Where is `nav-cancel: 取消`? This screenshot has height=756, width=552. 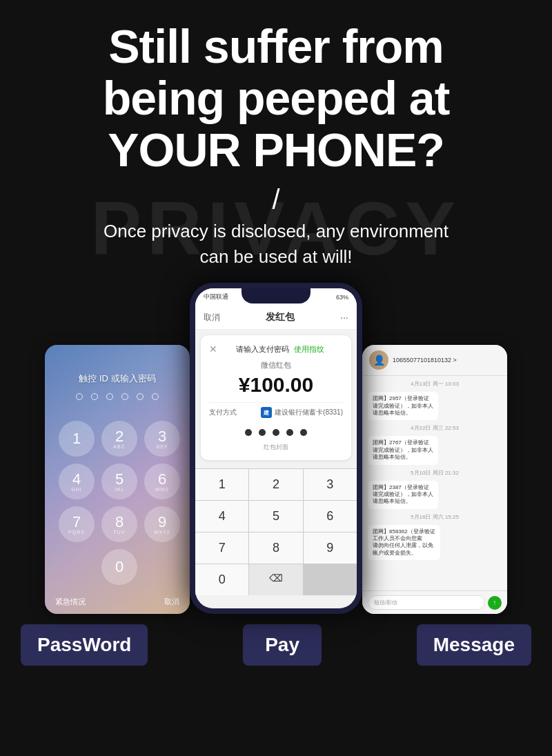 nav-cancel: 取消 is located at coordinates (212, 317).